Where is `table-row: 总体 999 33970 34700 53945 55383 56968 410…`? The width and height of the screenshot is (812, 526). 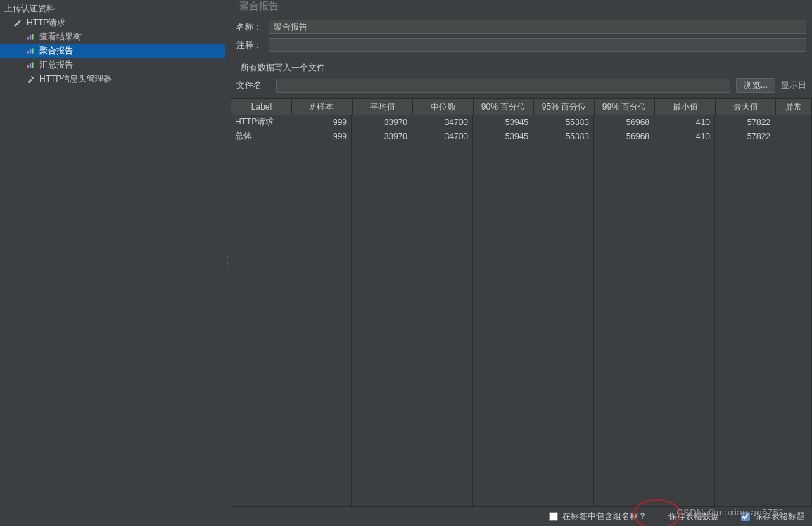 table-row: 总体 999 33970 34700 53945 55383 56968 410… is located at coordinates (521, 136).